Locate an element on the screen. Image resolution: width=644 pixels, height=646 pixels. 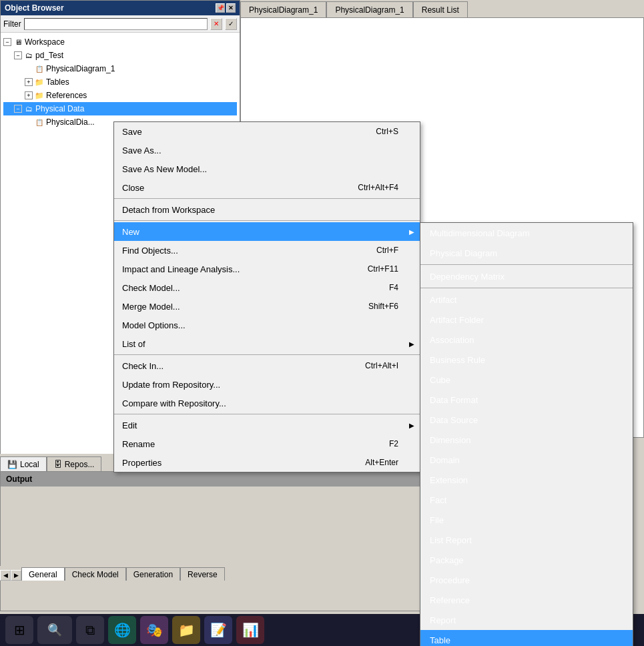
menu-saveas: Save As... is located at coordinates (267, 150).